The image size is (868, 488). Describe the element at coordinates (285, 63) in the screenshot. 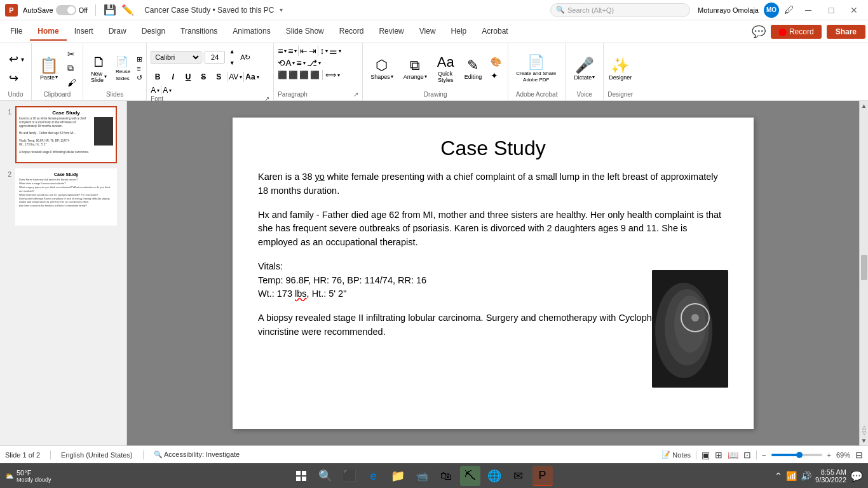

I see `text-direction-button: ⟲A` at that location.